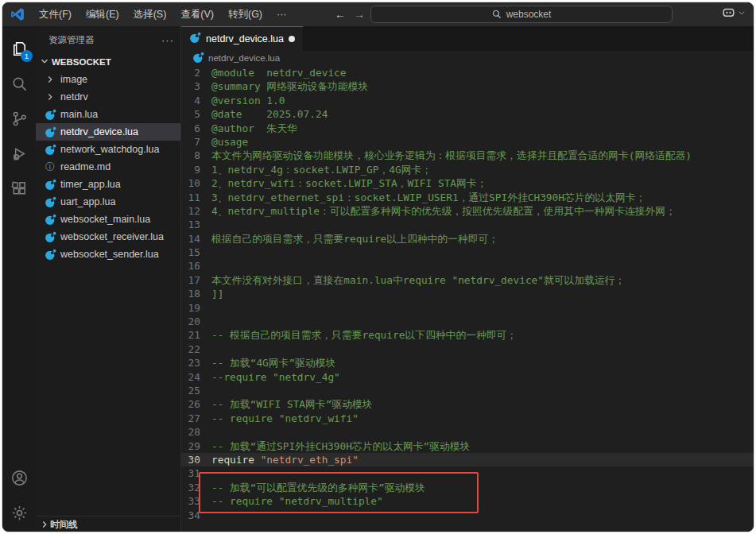 This screenshot has height=534, width=756. I want to click on menu-item-3: 查看(V), so click(197, 14).